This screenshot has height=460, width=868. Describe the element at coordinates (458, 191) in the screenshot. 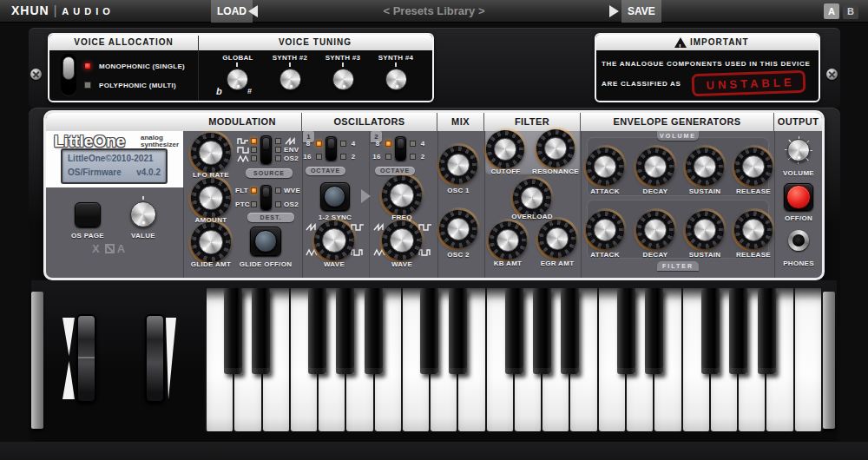

I see `mix-osc1-label: OSC 1` at that location.